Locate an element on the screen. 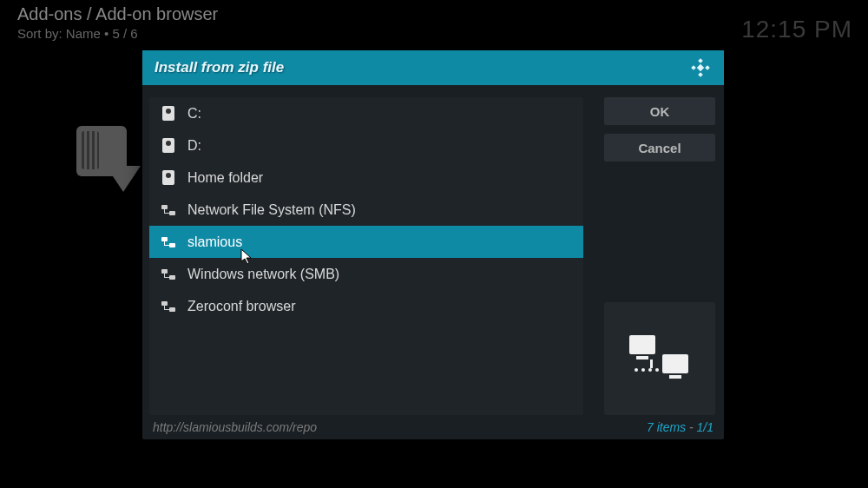 The image size is (868, 488). cancel-button: Cancel is located at coordinates (660, 148).